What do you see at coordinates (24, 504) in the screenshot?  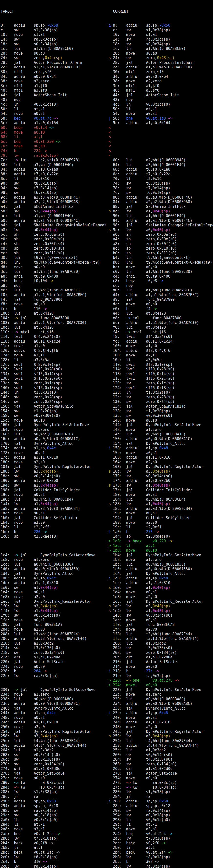 I see `mnemonic: lw` at bounding box center [24, 504].